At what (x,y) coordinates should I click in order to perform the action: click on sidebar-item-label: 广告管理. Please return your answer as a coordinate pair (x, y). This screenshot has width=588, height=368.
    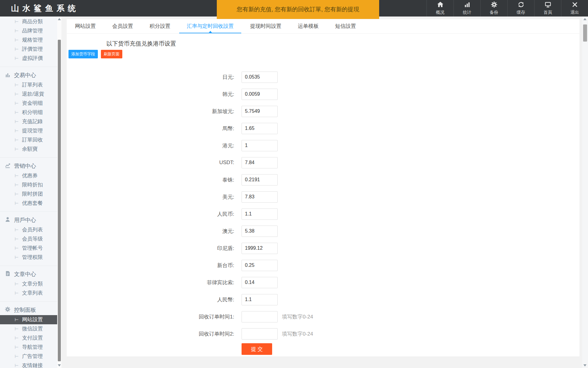
    Looking at the image, I should click on (32, 356).